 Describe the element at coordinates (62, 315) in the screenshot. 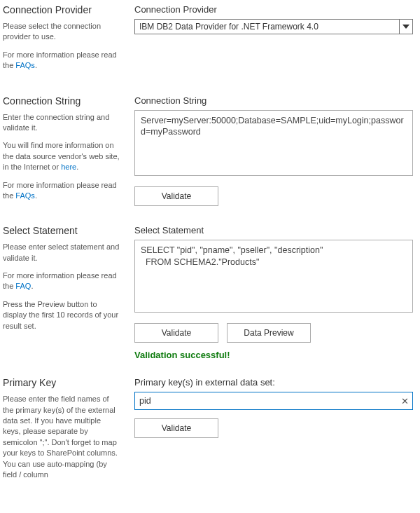

I see `desc-select-2: Press the Preview button to display the …` at that location.